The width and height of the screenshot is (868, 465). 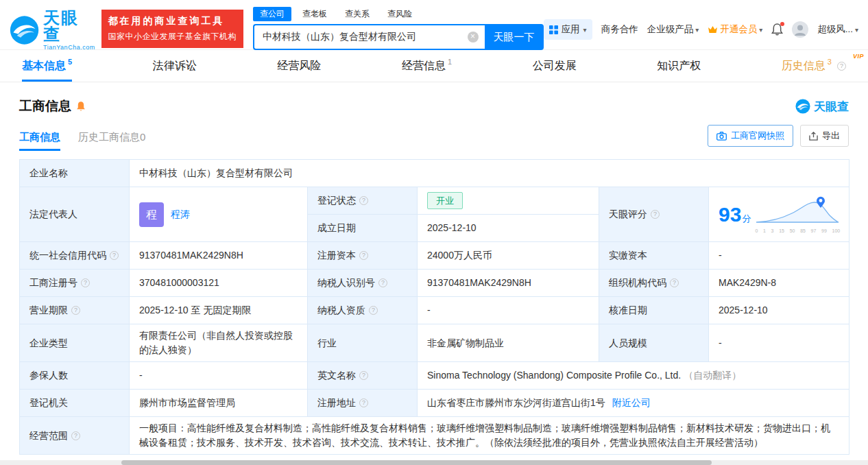 I want to click on apps-button-label: 应用, so click(x=570, y=29).